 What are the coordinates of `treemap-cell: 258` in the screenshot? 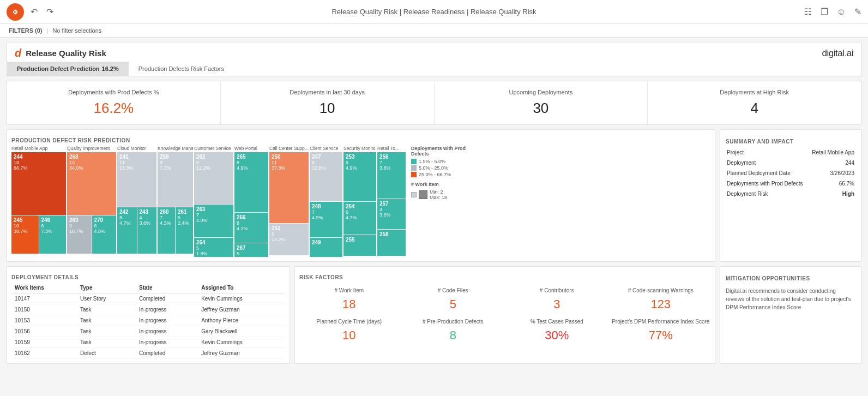 It's located at (391, 243).